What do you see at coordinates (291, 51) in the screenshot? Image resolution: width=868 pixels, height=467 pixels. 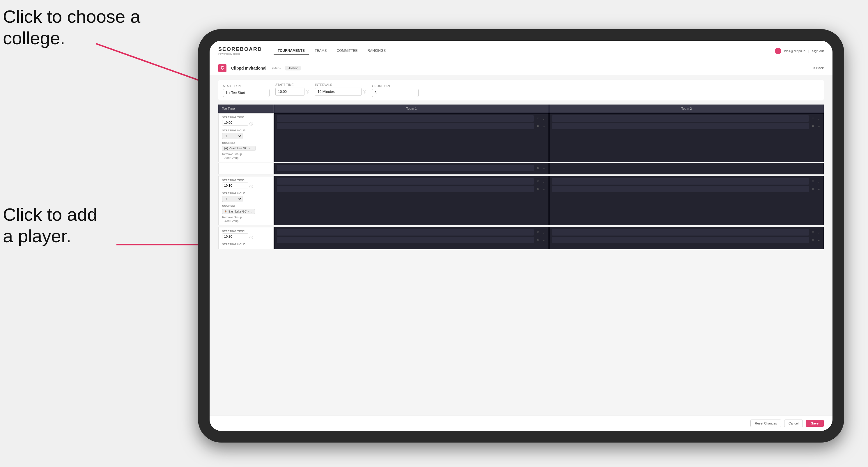 I see `nav-tournaments: TOURNAMENTS` at bounding box center [291, 51].